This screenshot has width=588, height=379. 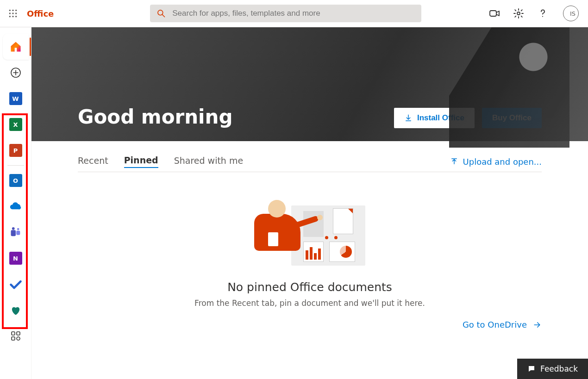 I want to click on header-actions: IS, so click(x=536, y=13).